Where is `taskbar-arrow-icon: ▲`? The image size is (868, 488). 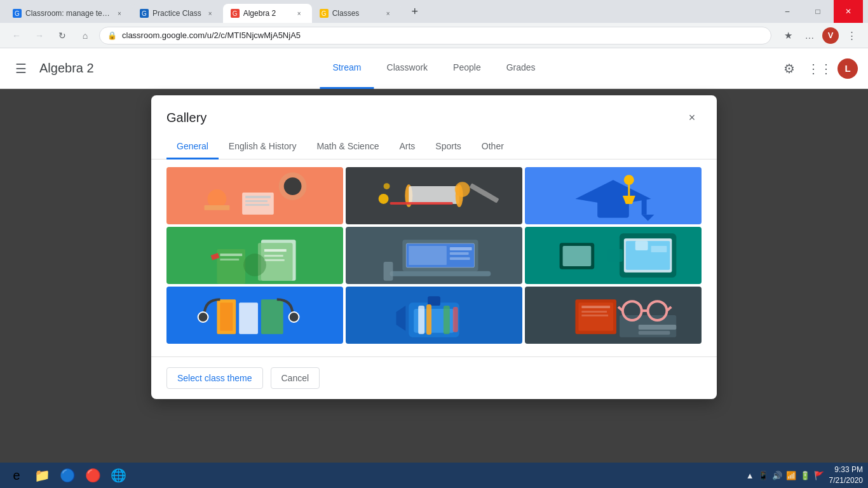 taskbar-arrow-icon: ▲ is located at coordinates (750, 475).